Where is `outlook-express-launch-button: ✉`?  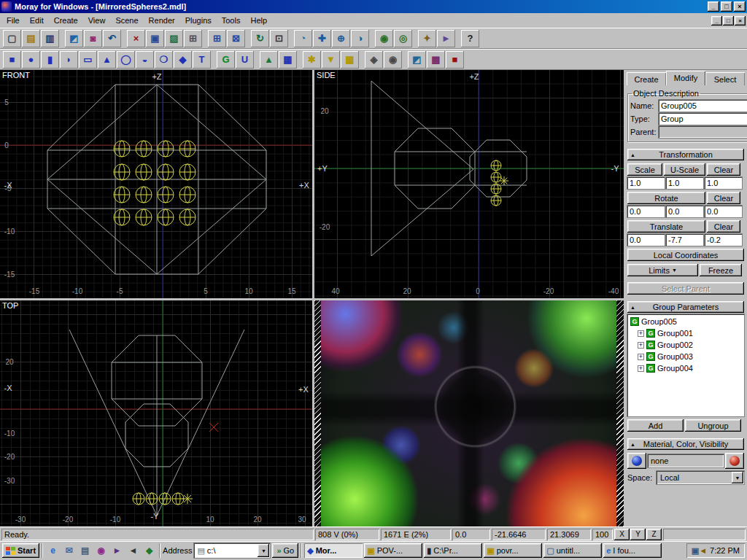
outlook-express-launch-button: ✉ is located at coordinates (69, 551).